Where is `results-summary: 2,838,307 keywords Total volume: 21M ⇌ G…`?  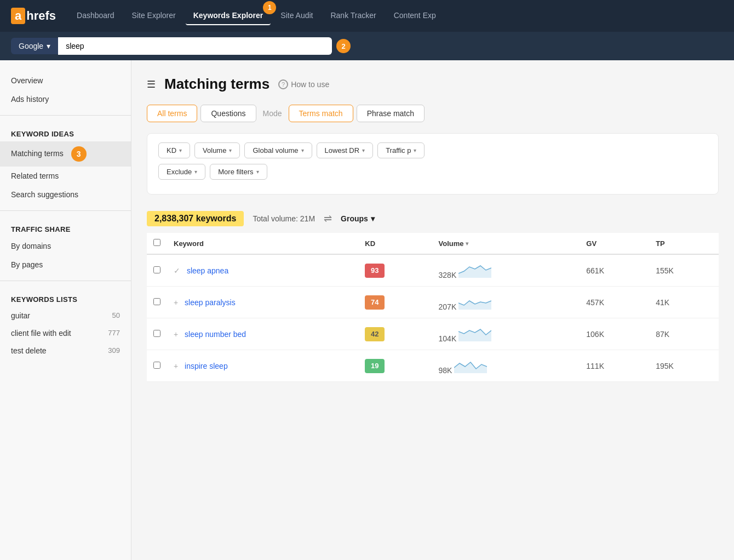
results-summary: 2,838,307 keywords Total volume: 21M ⇌ G… is located at coordinates (433, 218).